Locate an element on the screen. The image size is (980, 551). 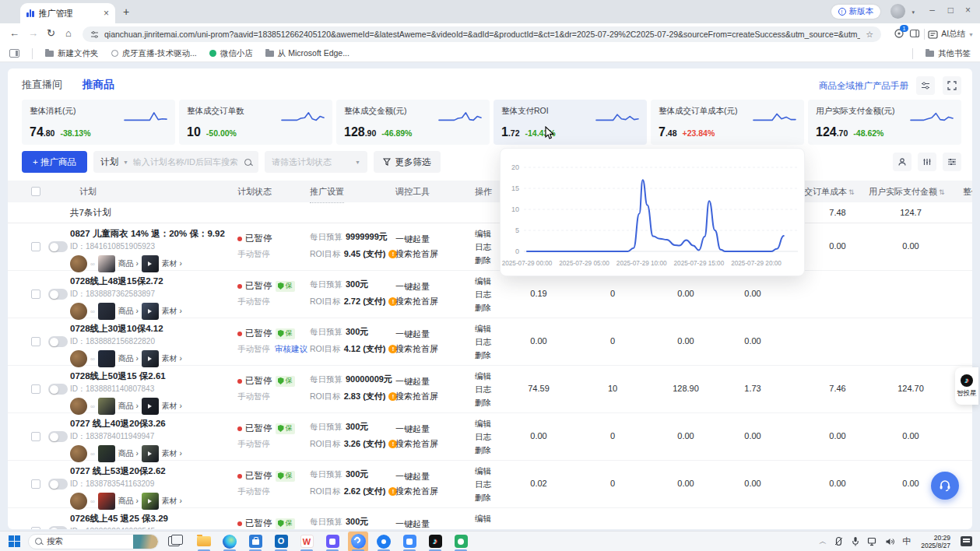
url-text: qianchuan.jinritemai.com/uni-prom?aavid=… is located at coordinates (483, 34).